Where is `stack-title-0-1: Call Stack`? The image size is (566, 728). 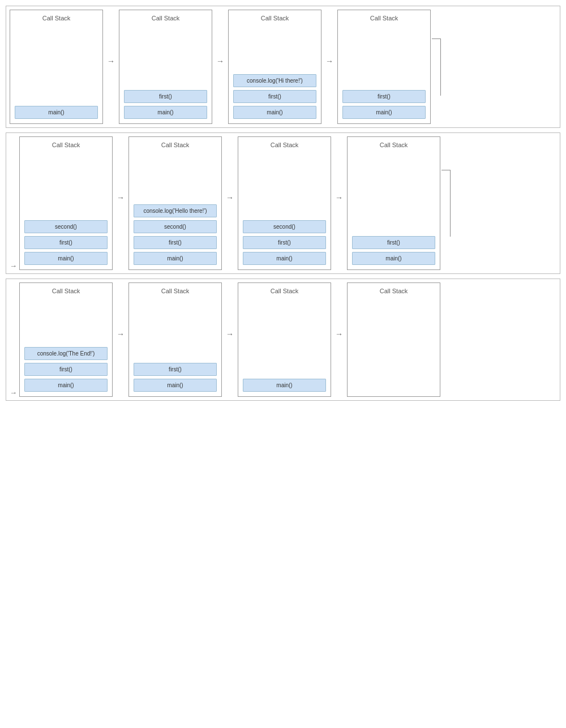 stack-title-0-1: Call Stack is located at coordinates (165, 18).